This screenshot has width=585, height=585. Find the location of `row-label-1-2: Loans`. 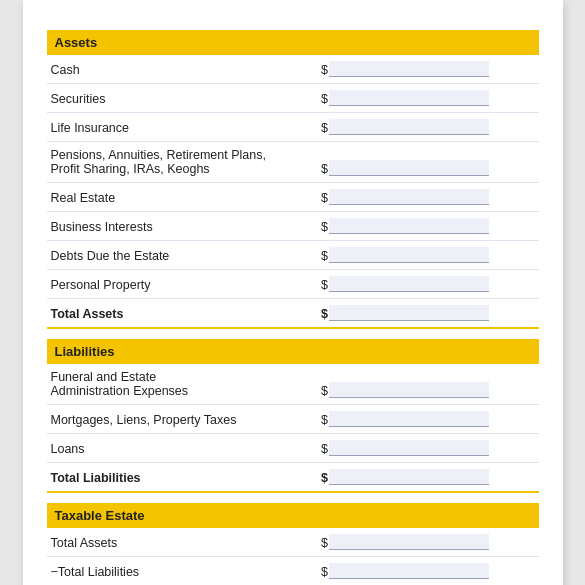

row-label-1-2: Loans is located at coordinates (182, 448).